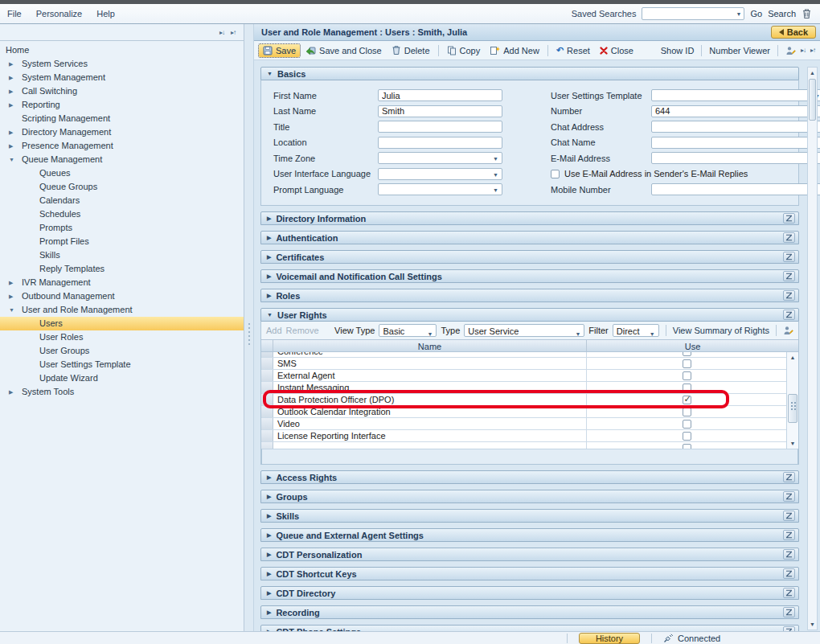 This screenshot has height=644, width=820. I want to click on tree-item: Calendars, so click(122, 201).